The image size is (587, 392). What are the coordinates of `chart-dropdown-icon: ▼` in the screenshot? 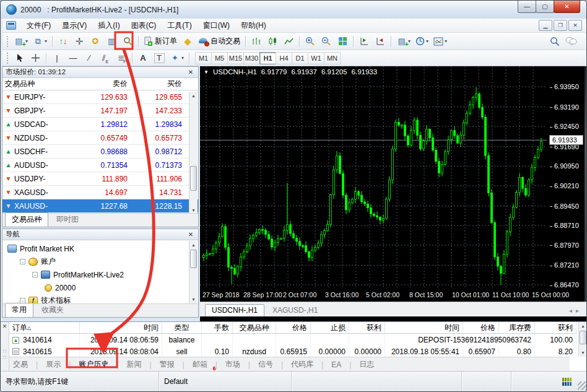 It's located at (206, 72).